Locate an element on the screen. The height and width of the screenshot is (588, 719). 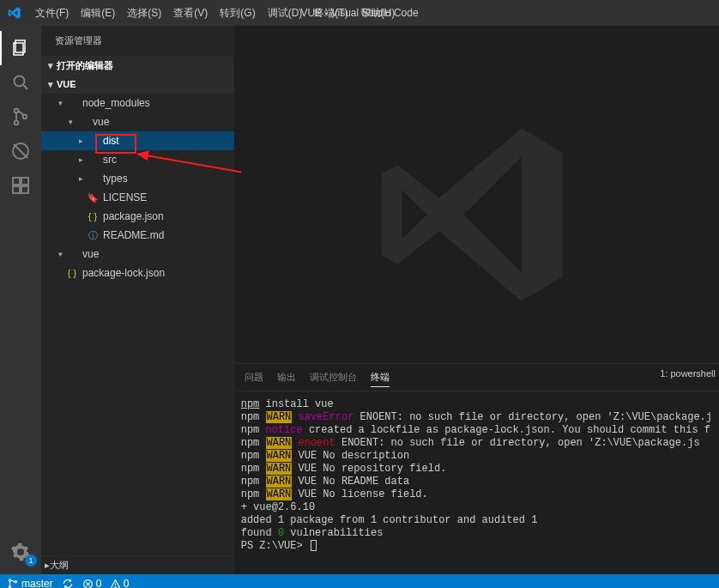
tree-label: dist is located at coordinates (112, 141).